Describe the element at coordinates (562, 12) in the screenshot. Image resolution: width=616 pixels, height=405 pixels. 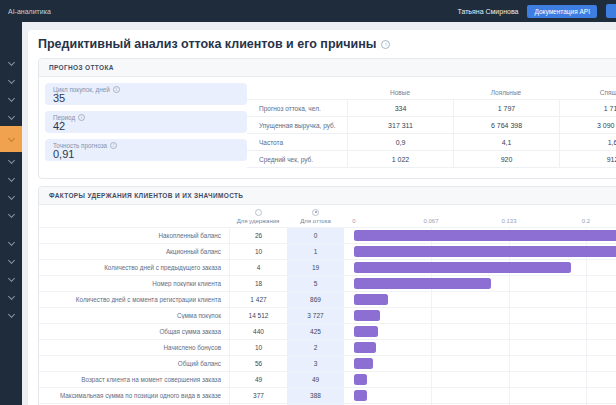
I see `api-docs-button: Документация API` at that location.